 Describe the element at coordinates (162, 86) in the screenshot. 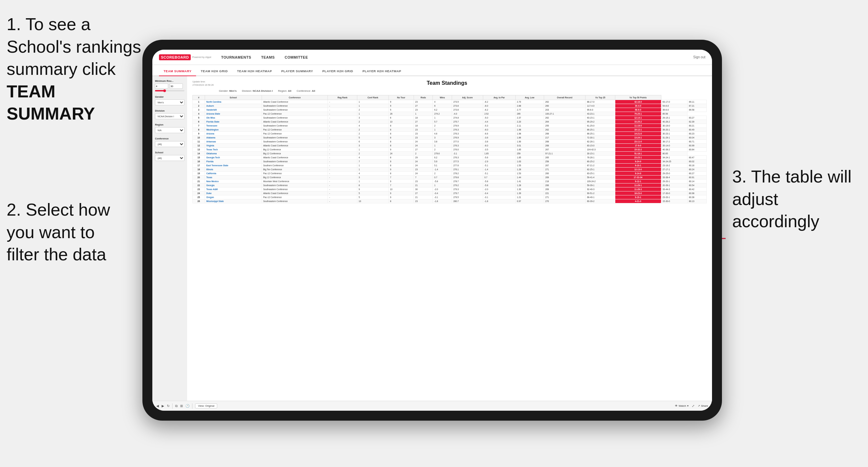

I see `filter-min-val` at that location.